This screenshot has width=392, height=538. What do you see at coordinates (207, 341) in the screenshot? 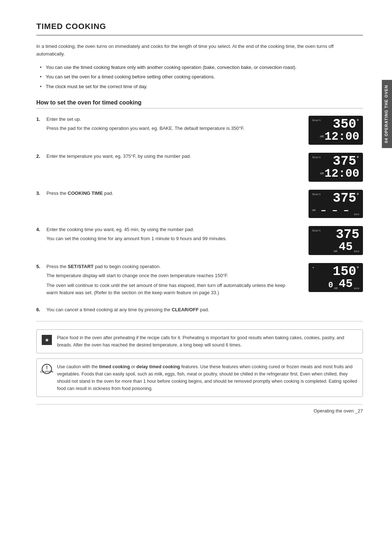
I see `note-text: Place food in the oven after preheating …` at bounding box center [207, 341].